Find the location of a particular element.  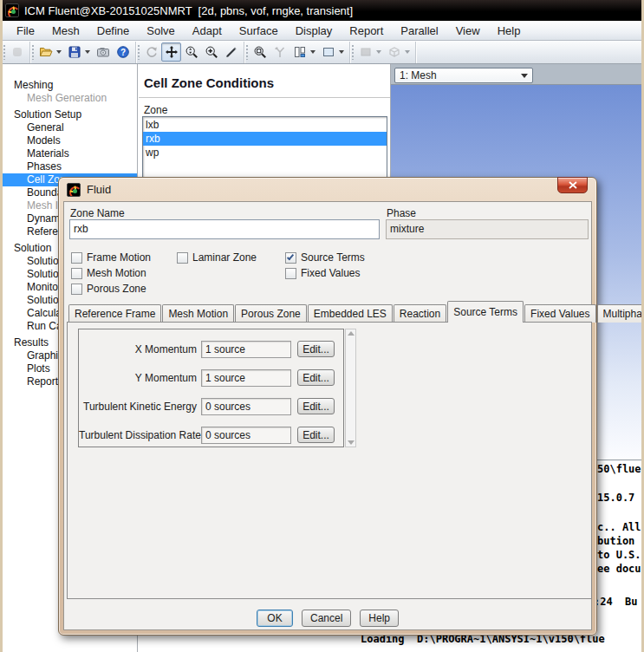

phase-value: mixture is located at coordinates (487, 229).